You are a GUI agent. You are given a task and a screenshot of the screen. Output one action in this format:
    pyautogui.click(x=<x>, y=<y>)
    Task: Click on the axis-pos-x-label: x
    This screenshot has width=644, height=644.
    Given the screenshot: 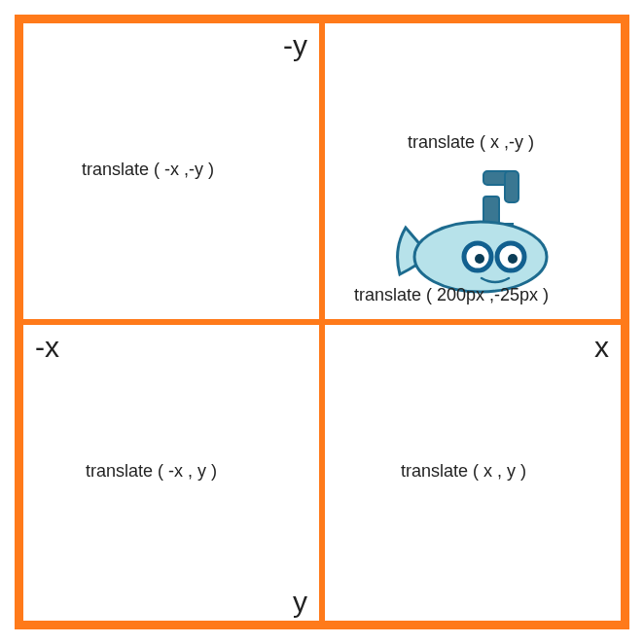 What is the action you would take?
    pyautogui.click(x=601, y=347)
    